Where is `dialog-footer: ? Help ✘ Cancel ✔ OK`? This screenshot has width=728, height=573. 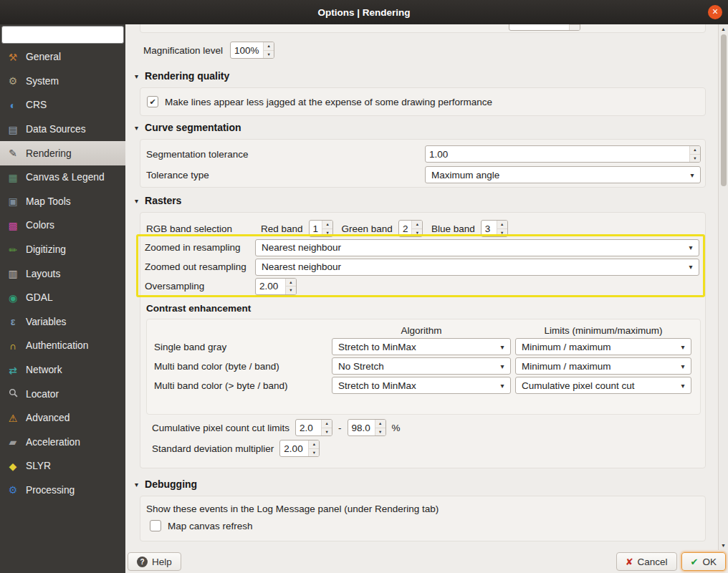 dialog-footer: ? Help ✘ Cancel ✔ OK is located at coordinates (427, 562).